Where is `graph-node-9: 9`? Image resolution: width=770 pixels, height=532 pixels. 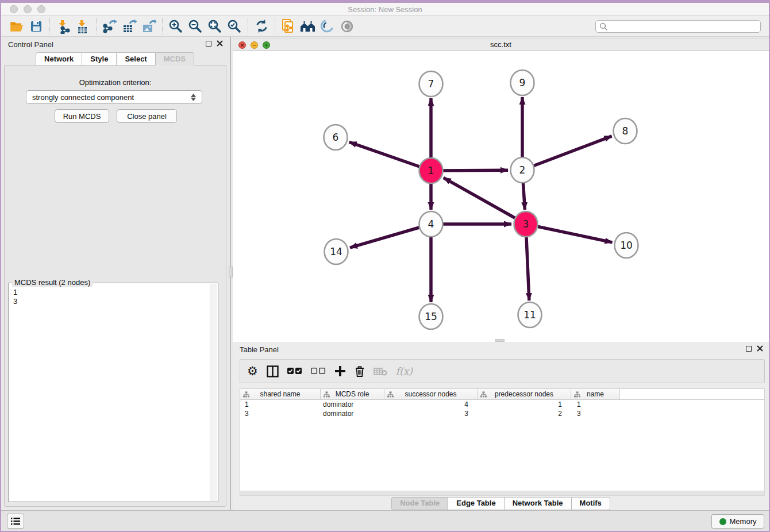 graph-node-9: 9 is located at coordinates (523, 83).